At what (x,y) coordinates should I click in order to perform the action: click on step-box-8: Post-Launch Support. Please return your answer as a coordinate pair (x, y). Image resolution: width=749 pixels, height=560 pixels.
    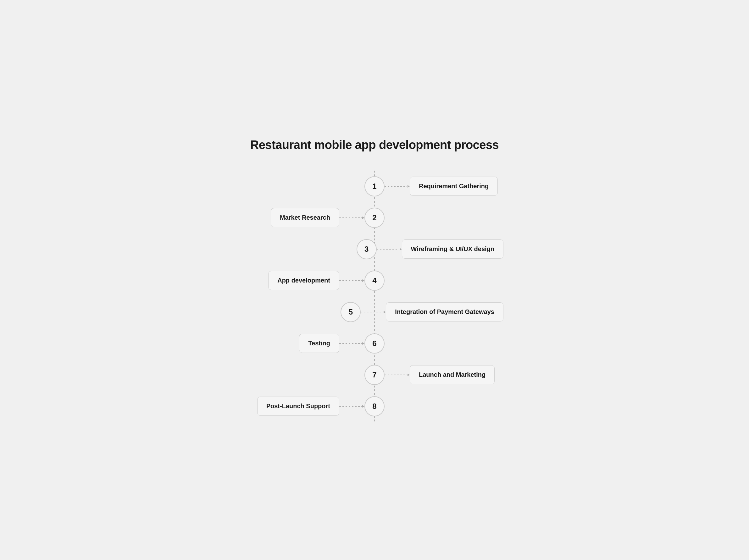
    Looking at the image, I should click on (298, 406).